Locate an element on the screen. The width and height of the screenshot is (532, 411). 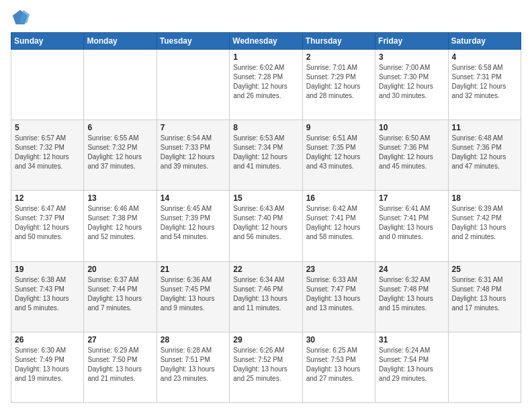
table-row: 21 Sunrise: 6:36 AMSunset: 7:45 PMDaylig… is located at coordinates (193, 297).